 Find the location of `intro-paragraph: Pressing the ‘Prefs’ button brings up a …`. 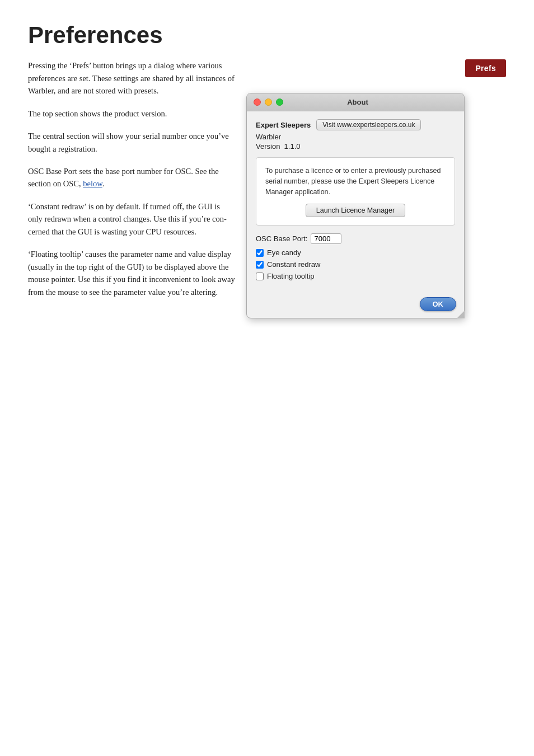

intro-paragraph: Pressing the ‘Prefs’ button brings up a … is located at coordinates (132, 78).